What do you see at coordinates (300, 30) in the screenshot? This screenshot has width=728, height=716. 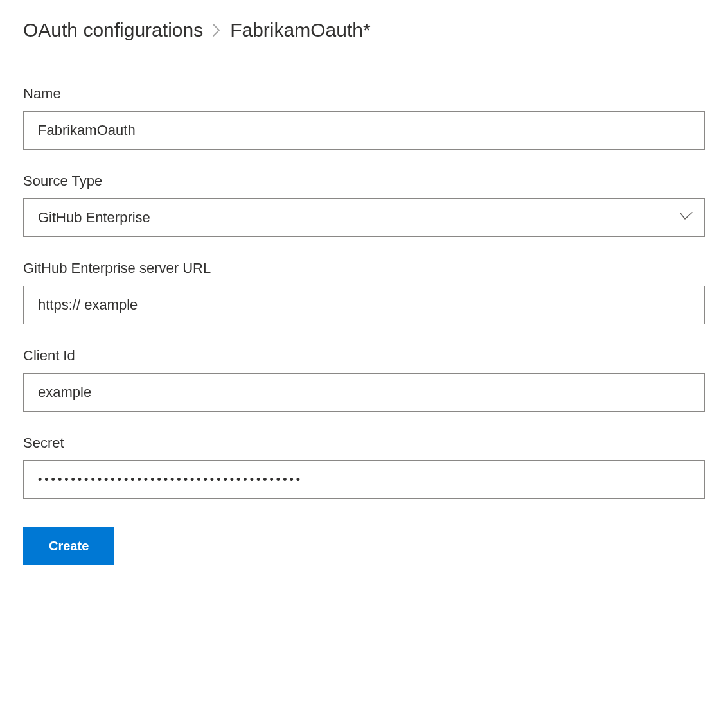 I see `breadcrumb-current: FabrikamOauth*` at bounding box center [300, 30].